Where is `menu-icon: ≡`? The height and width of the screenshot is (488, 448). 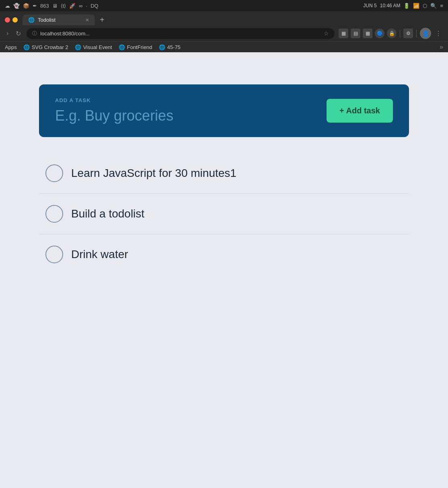 menu-icon: ≡ is located at coordinates (442, 6).